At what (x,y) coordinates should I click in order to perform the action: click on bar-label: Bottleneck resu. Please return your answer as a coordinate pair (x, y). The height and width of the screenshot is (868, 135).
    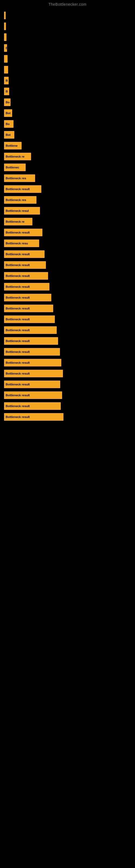
    Looking at the image, I should click on (17, 243).